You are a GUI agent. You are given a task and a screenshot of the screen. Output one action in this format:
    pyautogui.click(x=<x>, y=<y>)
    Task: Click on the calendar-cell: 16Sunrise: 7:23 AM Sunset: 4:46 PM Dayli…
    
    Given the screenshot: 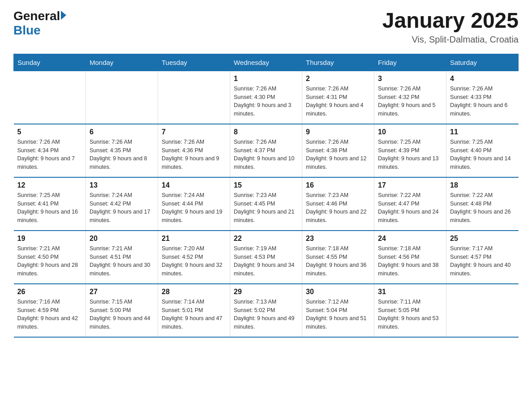 What is the action you would take?
    pyautogui.click(x=339, y=204)
    